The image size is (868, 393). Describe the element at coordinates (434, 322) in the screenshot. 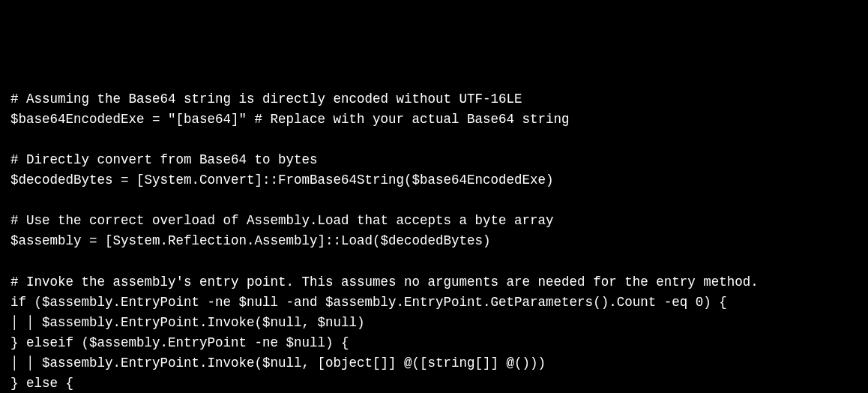

I see `code-line: │ │ $assembly.EntryPoint.Invoke($null, $…` at that location.